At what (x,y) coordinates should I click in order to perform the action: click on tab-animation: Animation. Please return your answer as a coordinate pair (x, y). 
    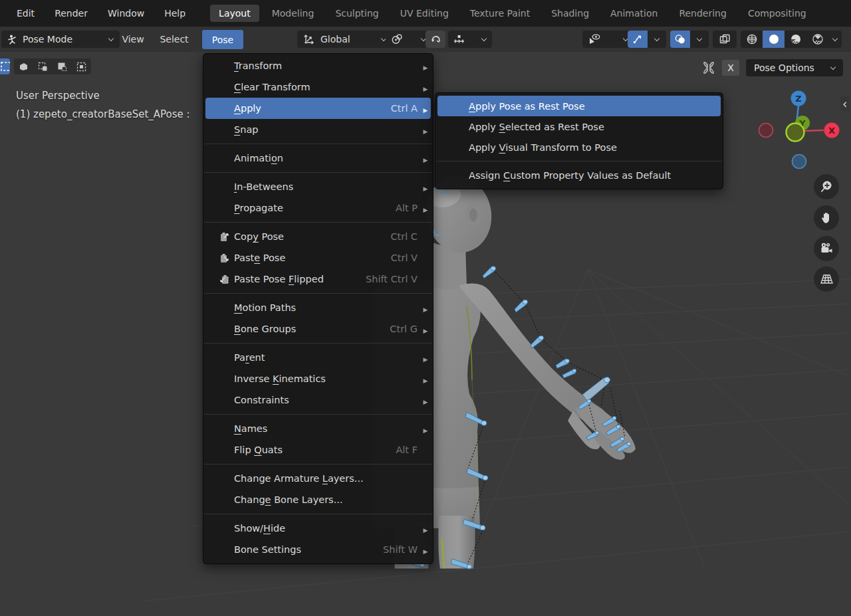
    Looking at the image, I should click on (634, 13).